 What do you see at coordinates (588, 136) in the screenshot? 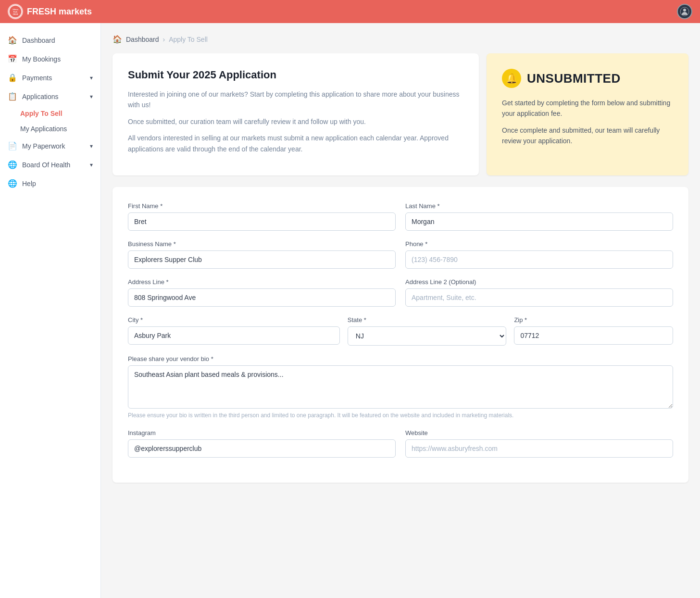
I see `status-card-para2: Once complete and submitted, our team wi…` at bounding box center [588, 136].